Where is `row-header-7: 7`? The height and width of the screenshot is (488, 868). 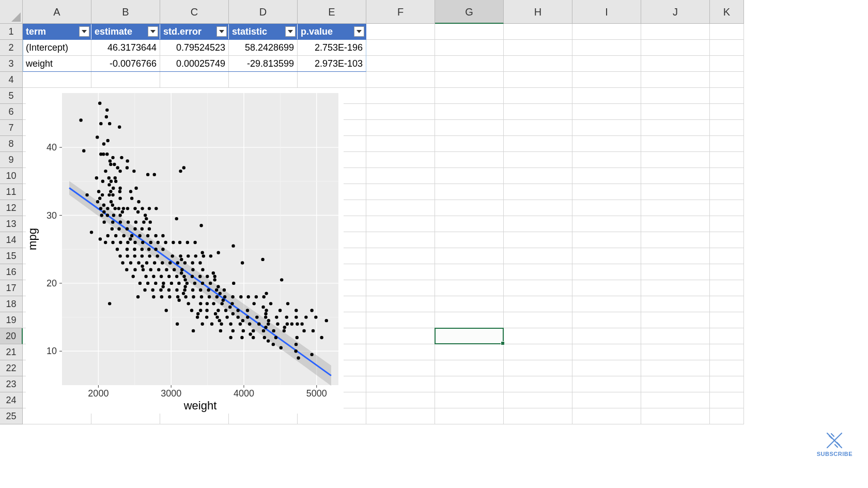
row-header-7: 7 is located at coordinates (11, 128).